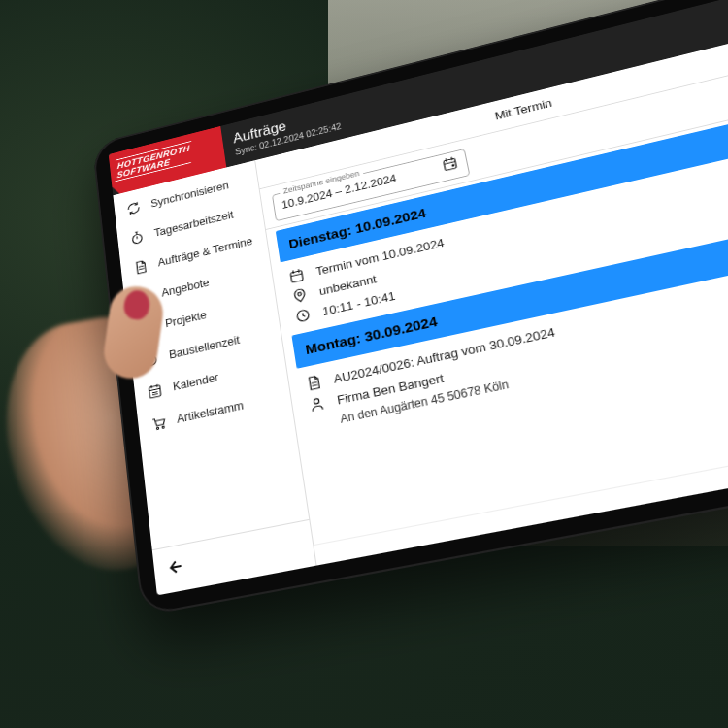 This screenshot has height=728, width=728. Describe the element at coordinates (134, 208) in the screenshot. I see `sync-icon` at that location.